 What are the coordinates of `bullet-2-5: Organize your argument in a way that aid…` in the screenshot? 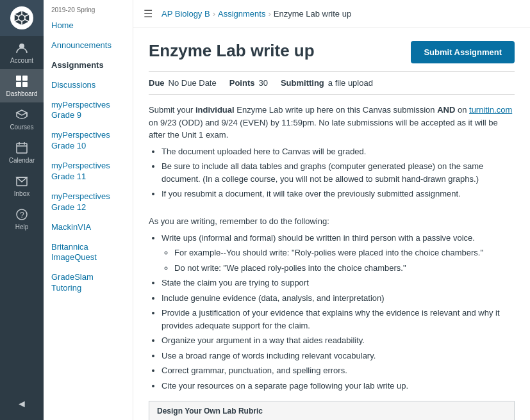 It's located at (338, 341).